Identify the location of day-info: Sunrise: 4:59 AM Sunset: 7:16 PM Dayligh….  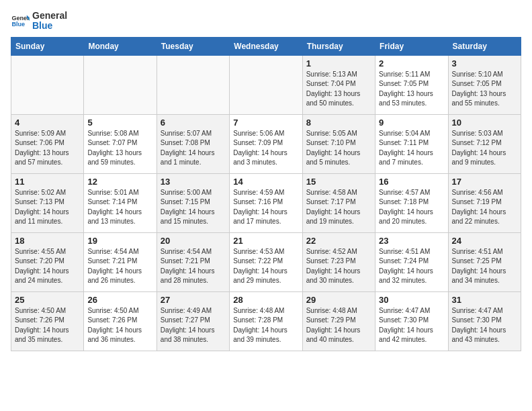
(266, 208).